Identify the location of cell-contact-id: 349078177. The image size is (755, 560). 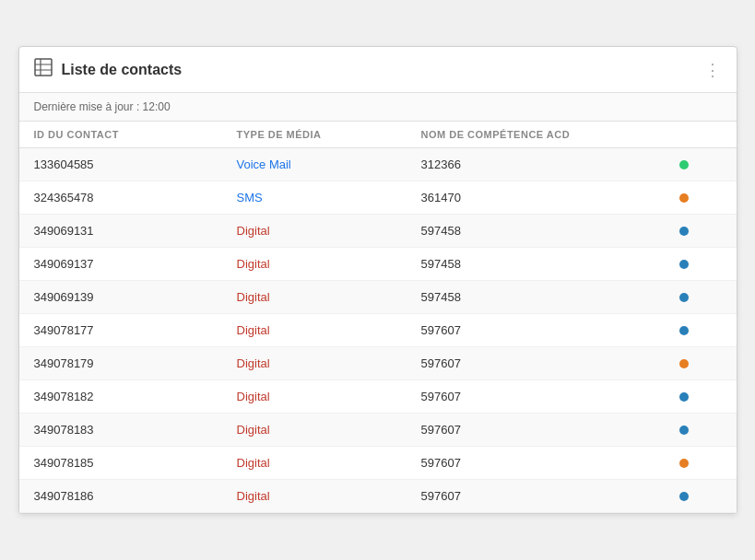
(136, 330).